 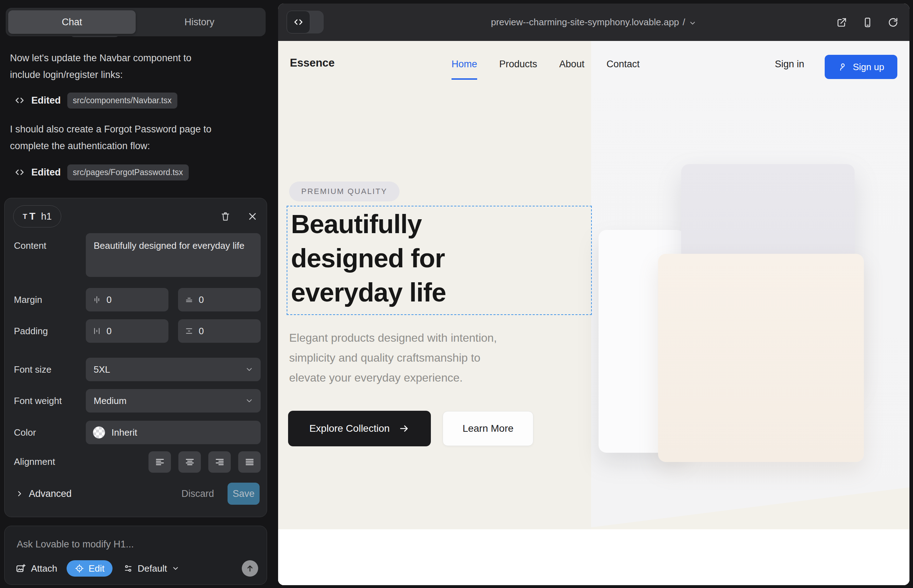 What do you see at coordinates (623, 64) in the screenshot?
I see `nav-link-contact: Contact` at bounding box center [623, 64].